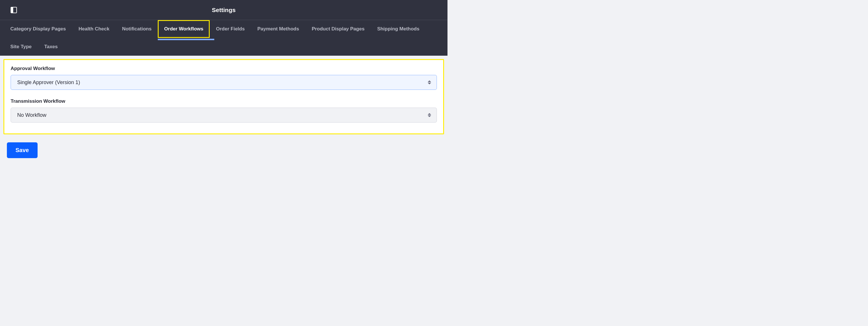 The width and height of the screenshot is (868, 326). I want to click on tab-shipping-methods: Shipping Methods, so click(398, 29).